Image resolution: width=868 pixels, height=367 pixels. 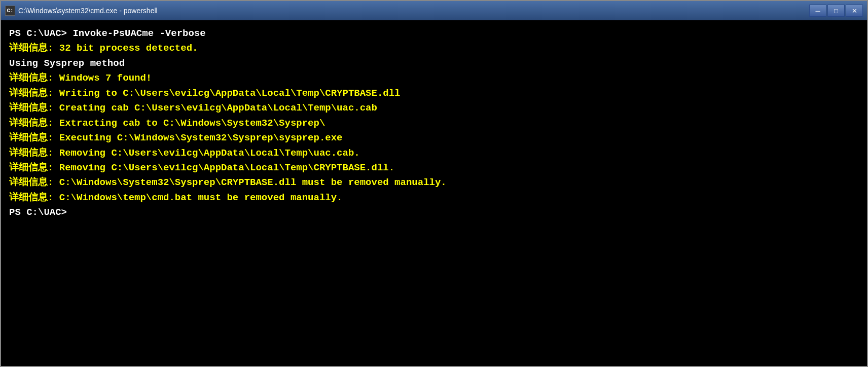 I want to click on minimize-button: ─, so click(x=818, y=11).